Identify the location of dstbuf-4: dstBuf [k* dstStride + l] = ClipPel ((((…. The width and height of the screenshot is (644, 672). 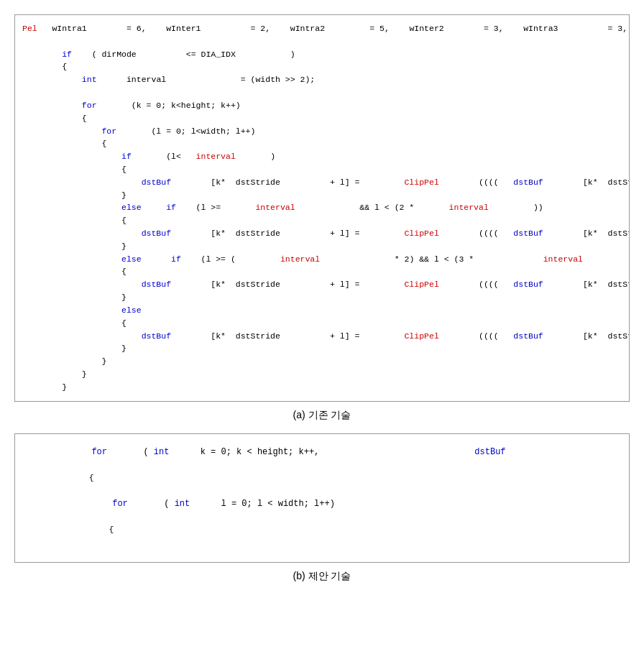
(322, 336).